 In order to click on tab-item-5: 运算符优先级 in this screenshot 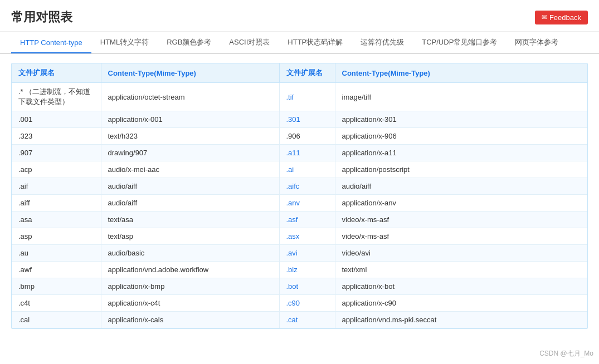, I will do `click(382, 43)`.